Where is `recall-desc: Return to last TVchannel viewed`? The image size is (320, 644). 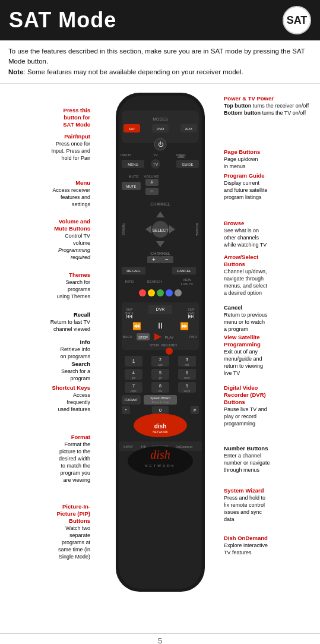
recall-desc: Return to last TVchannel viewed is located at coordinates (70, 326).